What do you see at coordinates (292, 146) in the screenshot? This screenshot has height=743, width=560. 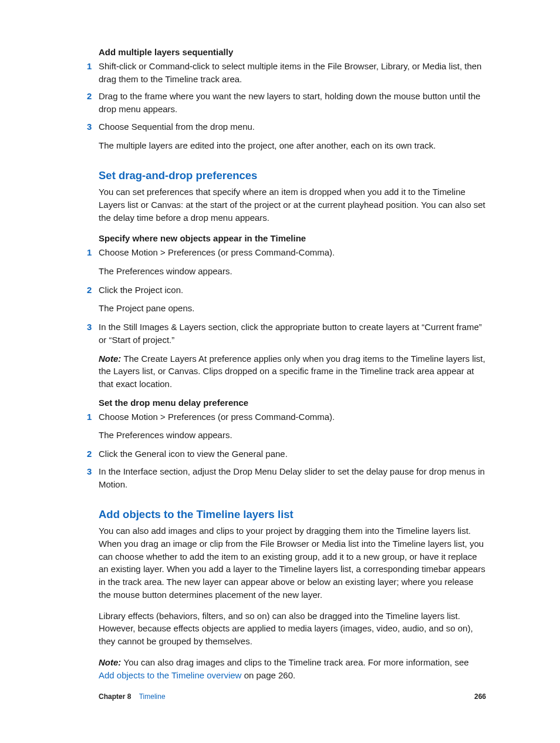 I see `step-follow-text: The multiple layers are edited into the …` at bounding box center [292, 146].